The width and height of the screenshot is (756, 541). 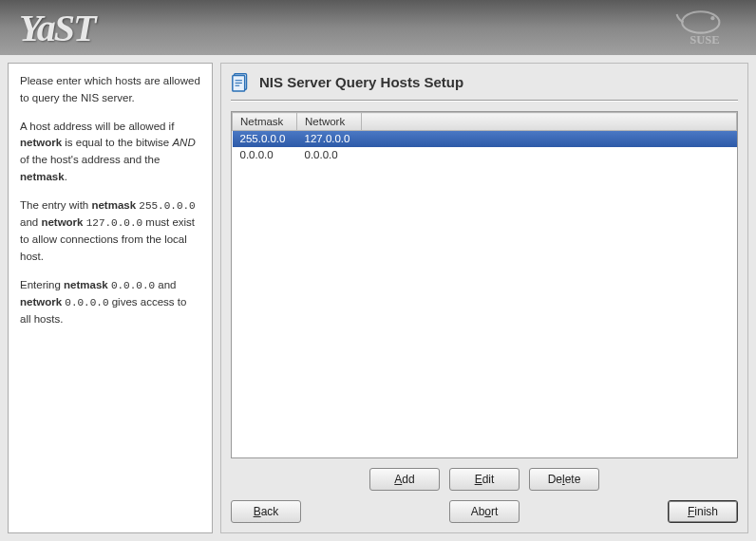 I want to click on col-network: Network, so click(x=330, y=121).